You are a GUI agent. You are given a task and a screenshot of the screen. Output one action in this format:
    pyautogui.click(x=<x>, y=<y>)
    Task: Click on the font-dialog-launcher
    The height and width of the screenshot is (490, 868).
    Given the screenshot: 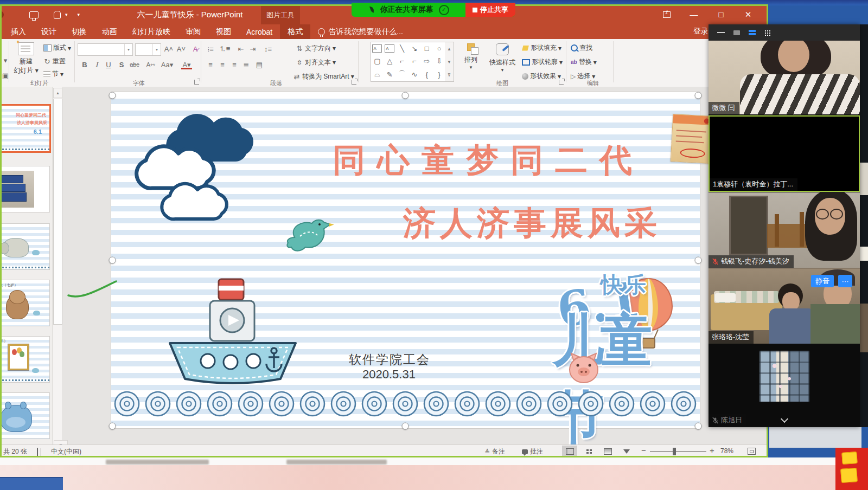 What is the action you would take?
    pyautogui.click(x=196, y=82)
    